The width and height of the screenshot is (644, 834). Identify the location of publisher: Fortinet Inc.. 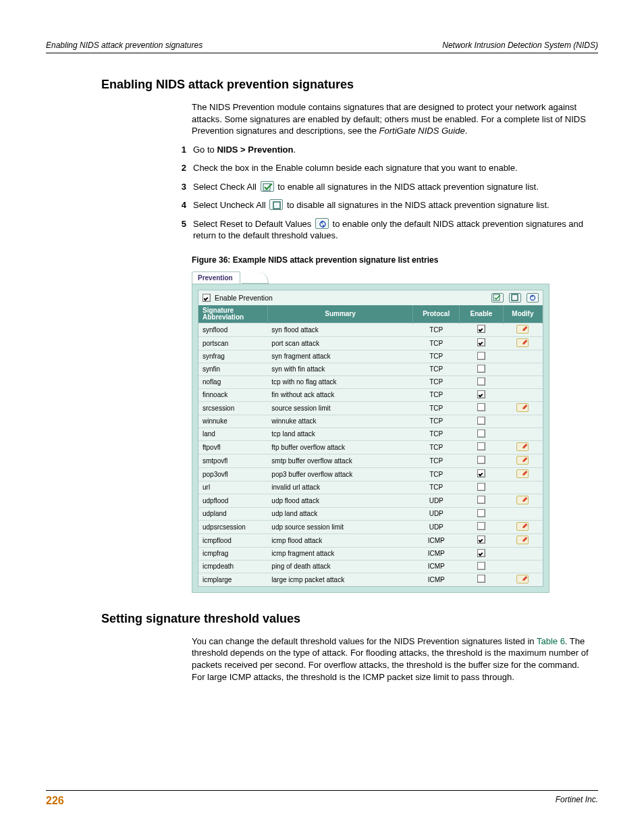
(576, 801).